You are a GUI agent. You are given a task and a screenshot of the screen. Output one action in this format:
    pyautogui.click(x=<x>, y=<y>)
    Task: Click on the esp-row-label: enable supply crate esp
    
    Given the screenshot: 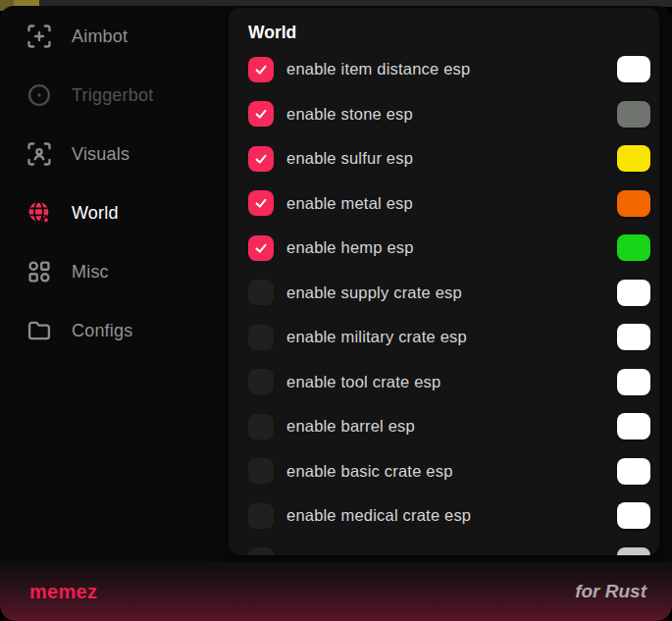 What is the action you would take?
    pyautogui.click(x=375, y=292)
    